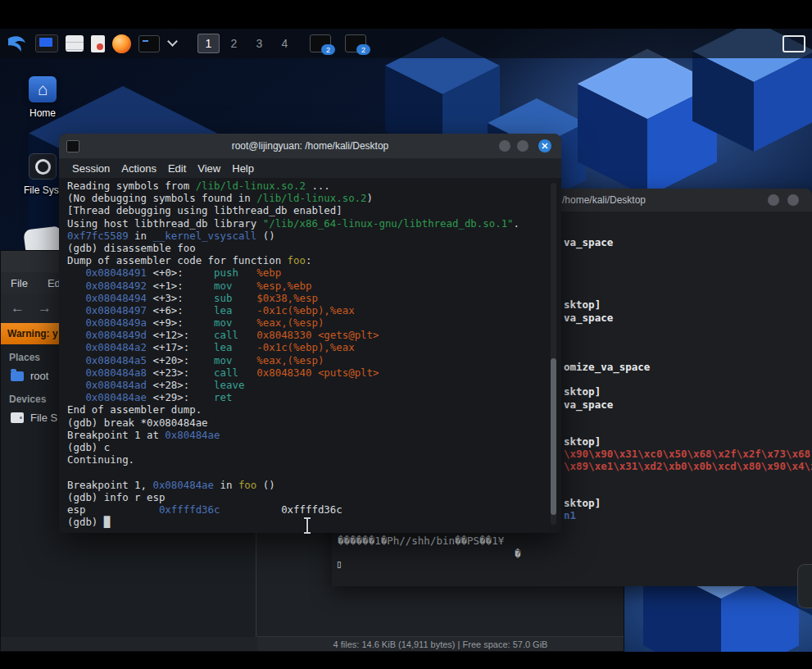  I want to click on menu-actions: Actions, so click(139, 169).